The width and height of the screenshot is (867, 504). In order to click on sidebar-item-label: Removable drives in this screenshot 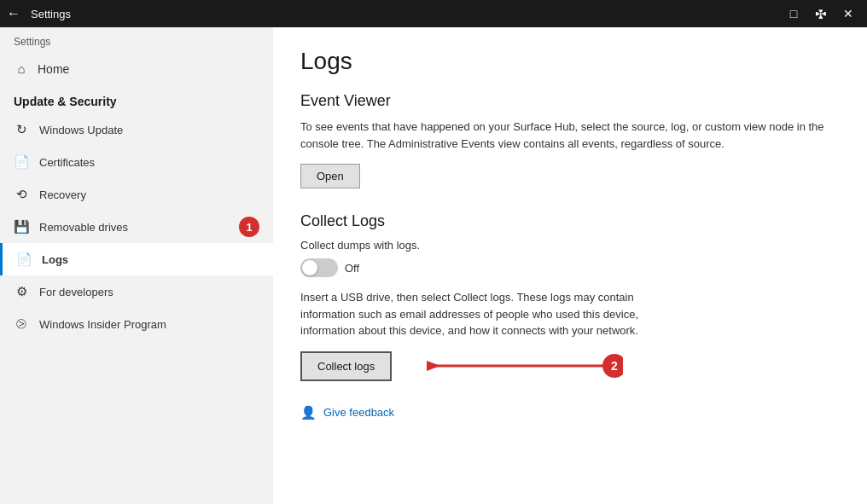, I will do `click(84, 227)`.